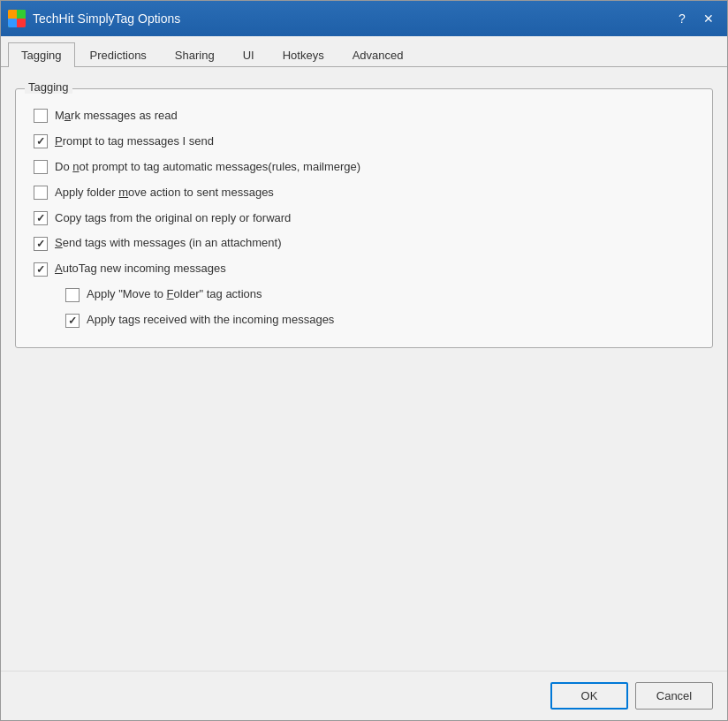 Image resolution: width=728 pixels, height=721 pixels. Describe the element at coordinates (695, 19) in the screenshot. I see `title-bar-buttons: ? ✕` at that location.